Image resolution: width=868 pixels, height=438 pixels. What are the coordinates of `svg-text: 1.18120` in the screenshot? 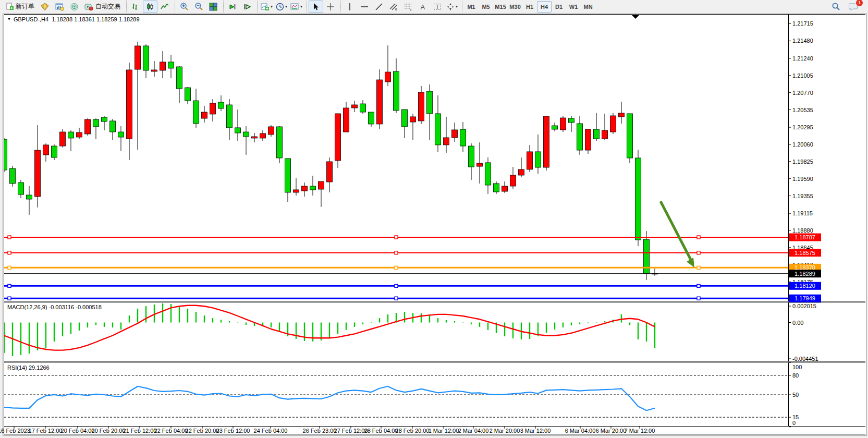 It's located at (805, 286).